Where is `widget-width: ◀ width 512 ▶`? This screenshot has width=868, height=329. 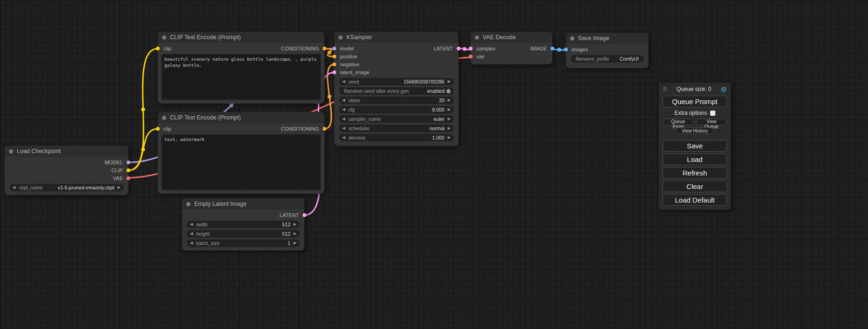 widget-width: ◀ width 512 ▶ is located at coordinates (243, 224).